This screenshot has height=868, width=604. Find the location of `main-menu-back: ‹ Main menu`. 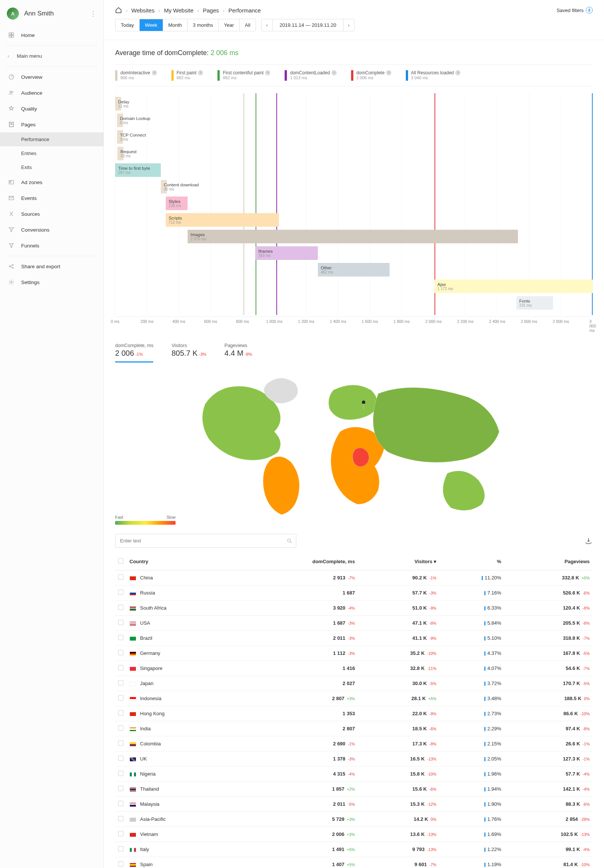

main-menu-back: ‹ Main menu is located at coordinates (51, 56).